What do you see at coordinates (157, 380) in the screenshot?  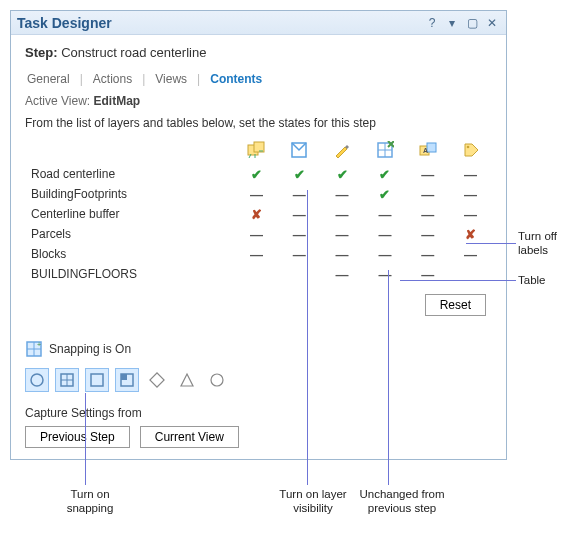 I see `midpoint-snap-button` at bounding box center [157, 380].